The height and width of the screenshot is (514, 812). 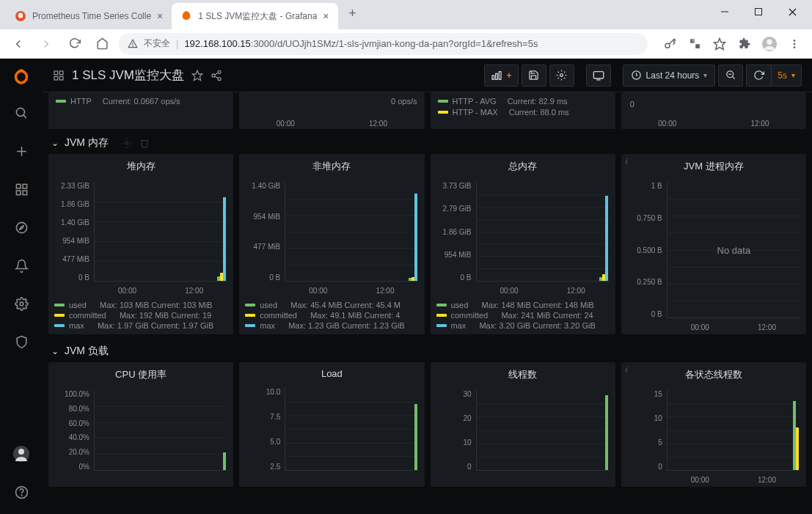 What do you see at coordinates (102, 44) in the screenshot?
I see `home-button` at bounding box center [102, 44].